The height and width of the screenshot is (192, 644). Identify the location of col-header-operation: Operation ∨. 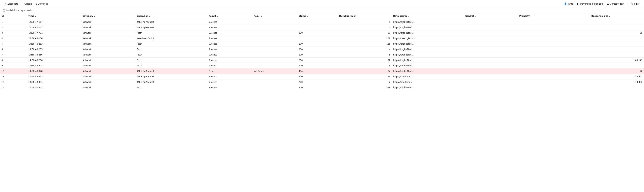
(171, 16).